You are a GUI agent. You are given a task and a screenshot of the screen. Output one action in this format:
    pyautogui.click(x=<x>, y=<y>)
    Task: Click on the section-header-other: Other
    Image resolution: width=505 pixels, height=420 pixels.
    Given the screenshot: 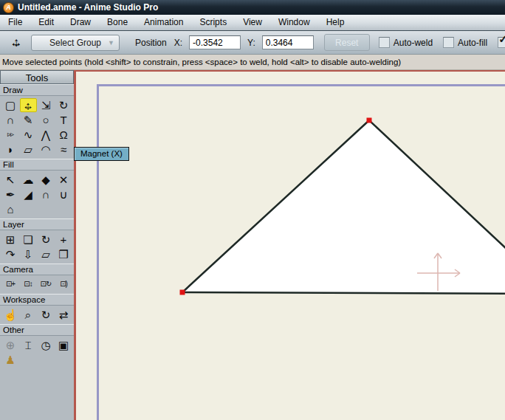 What is the action you would take?
    pyautogui.click(x=37, y=330)
    